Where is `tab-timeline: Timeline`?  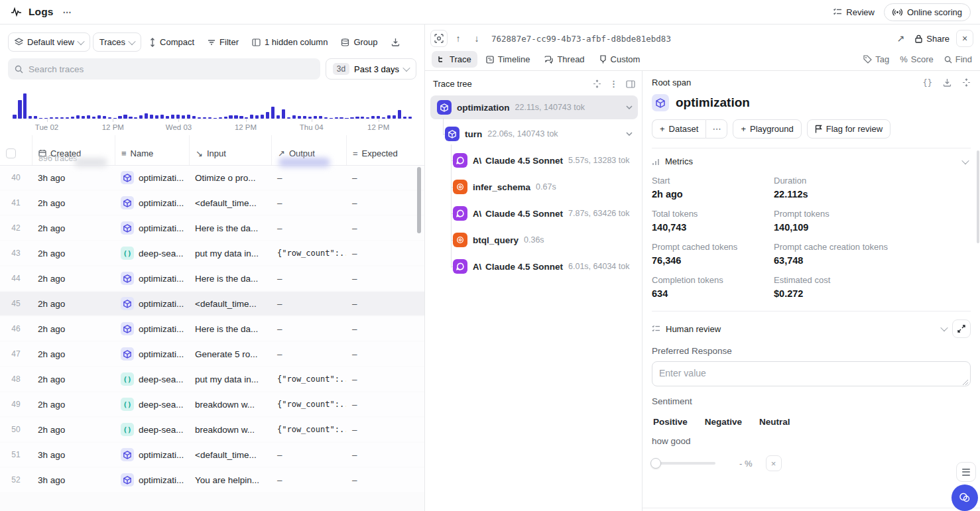
tab-timeline: Timeline is located at coordinates (508, 60).